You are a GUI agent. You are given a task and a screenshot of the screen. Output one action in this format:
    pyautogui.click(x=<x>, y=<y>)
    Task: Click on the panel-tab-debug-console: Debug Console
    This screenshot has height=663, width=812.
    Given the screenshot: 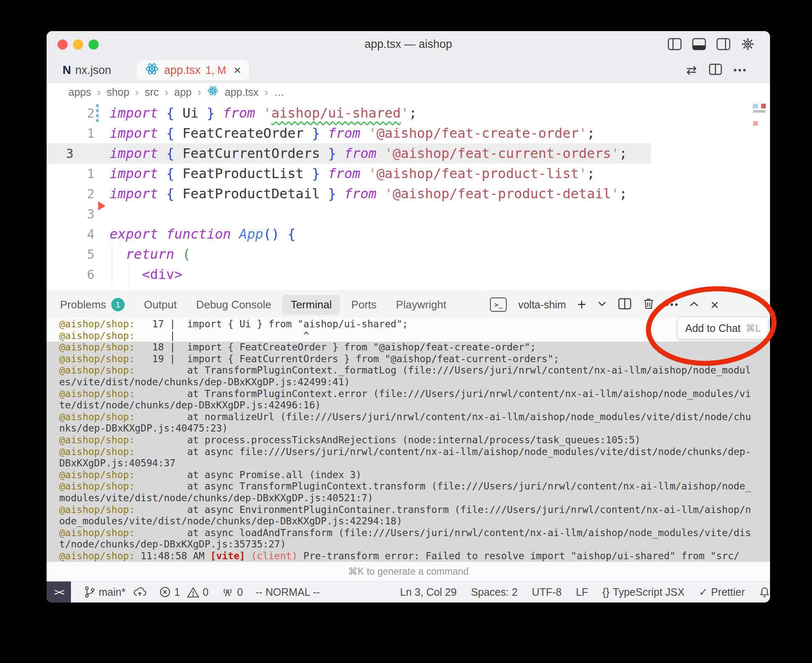 What is the action you would take?
    pyautogui.click(x=233, y=305)
    